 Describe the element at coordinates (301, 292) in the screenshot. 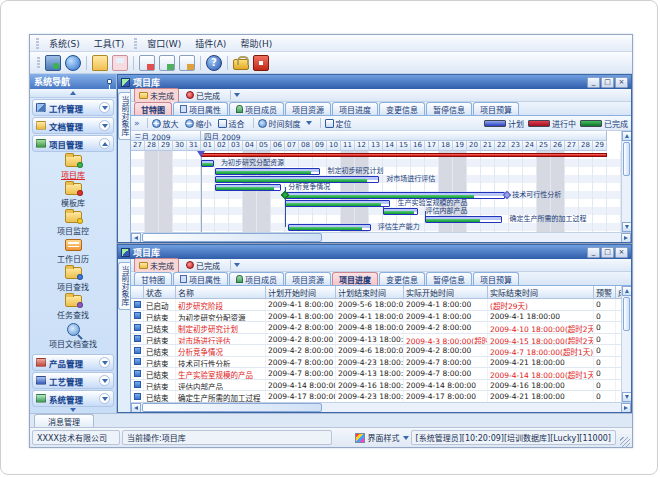

I see `column-header-计划开始时间: 计划开始时间` at that location.